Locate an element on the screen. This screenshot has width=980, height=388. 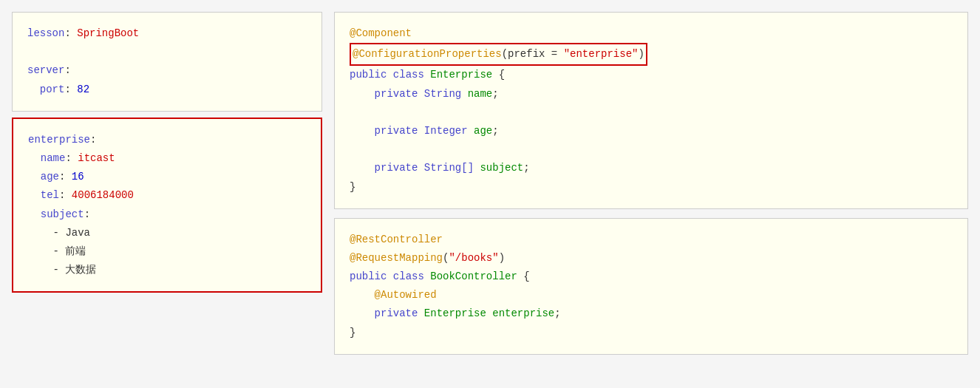
yaml-server-key: server is located at coordinates (46, 70).